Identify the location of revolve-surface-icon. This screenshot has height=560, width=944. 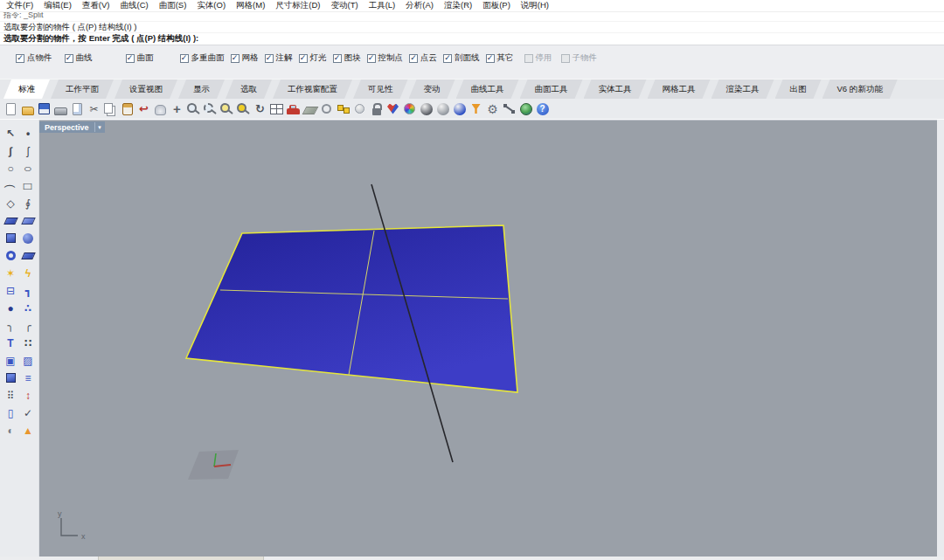
(28, 220).